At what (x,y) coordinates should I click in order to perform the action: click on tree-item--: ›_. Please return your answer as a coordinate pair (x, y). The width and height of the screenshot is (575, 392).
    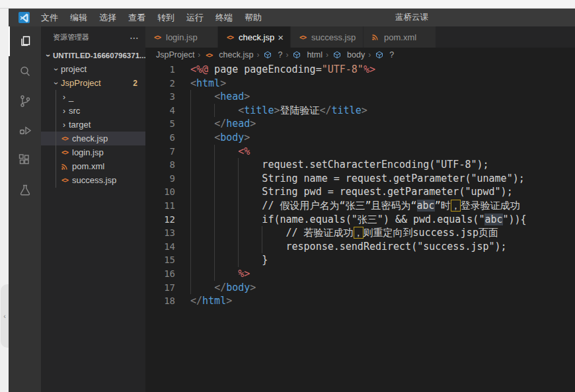
    Looking at the image, I should click on (93, 97).